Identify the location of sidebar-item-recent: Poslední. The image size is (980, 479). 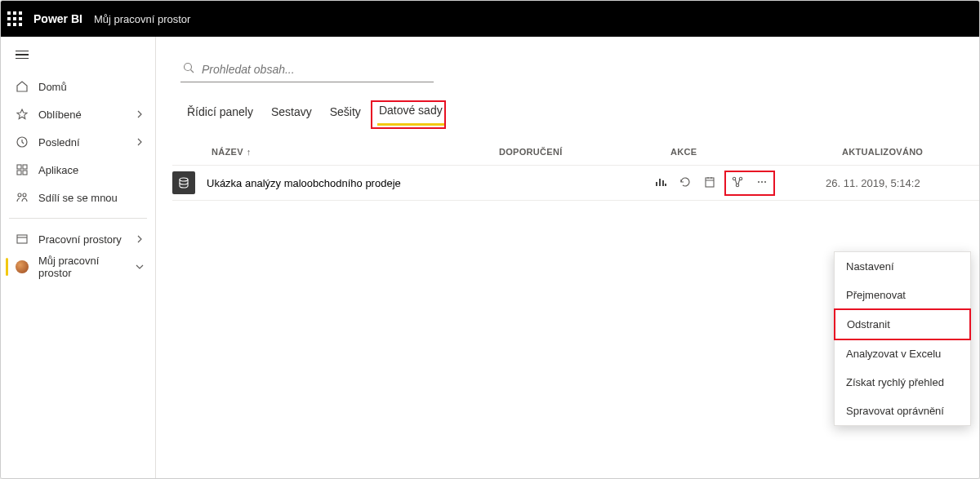
(78, 142).